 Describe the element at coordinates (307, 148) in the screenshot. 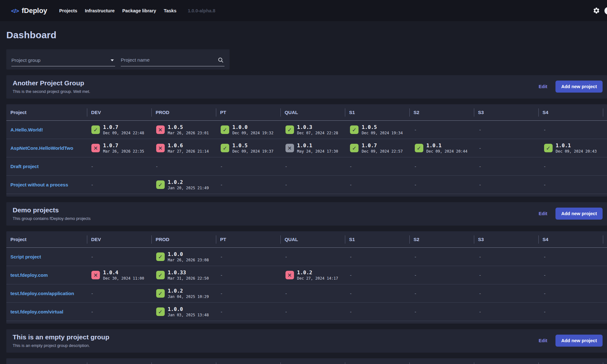

I see `project-row: AspNetCore.HelloWorldTwo✕1.0.7Mar 26, 20…` at that location.